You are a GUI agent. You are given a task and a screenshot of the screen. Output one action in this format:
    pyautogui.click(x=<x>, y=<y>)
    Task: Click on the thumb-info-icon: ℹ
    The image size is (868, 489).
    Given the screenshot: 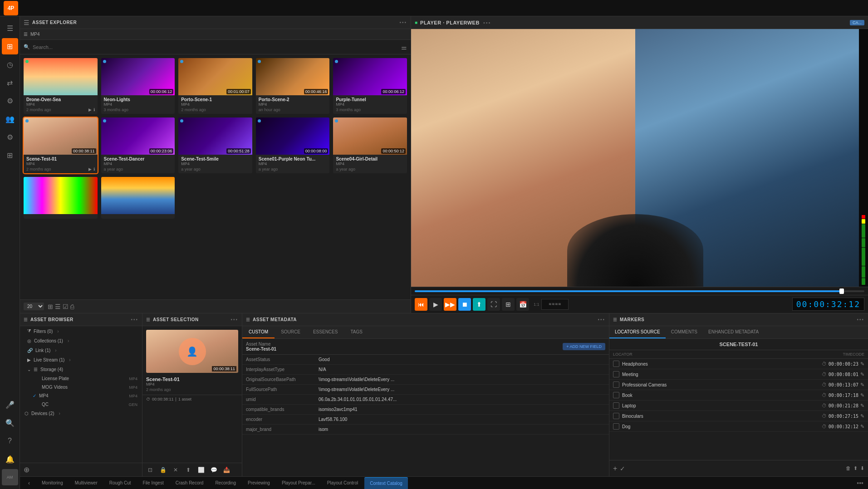 What is the action you would take?
    pyautogui.click(x=94, y=110)
    